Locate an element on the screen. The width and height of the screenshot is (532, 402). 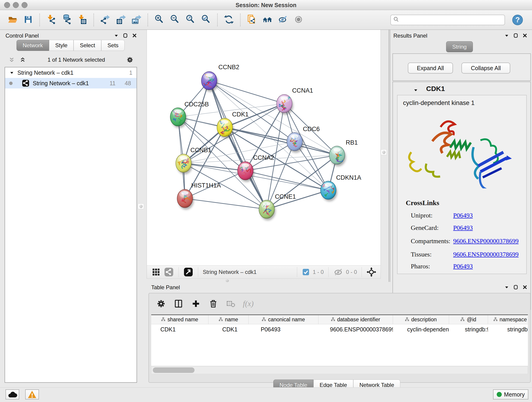
refresh-button is located at coordinates (229, 20).